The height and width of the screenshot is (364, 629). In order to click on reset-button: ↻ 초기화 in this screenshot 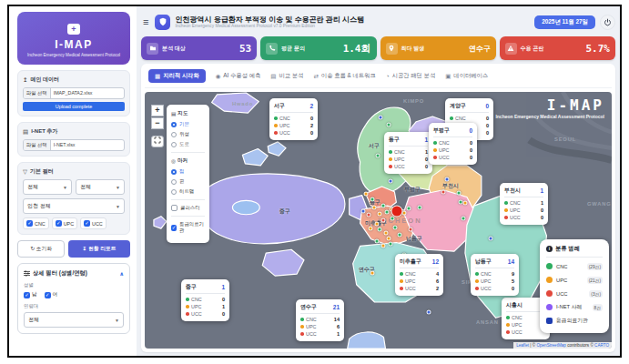, I will do `click(41, 249)`.